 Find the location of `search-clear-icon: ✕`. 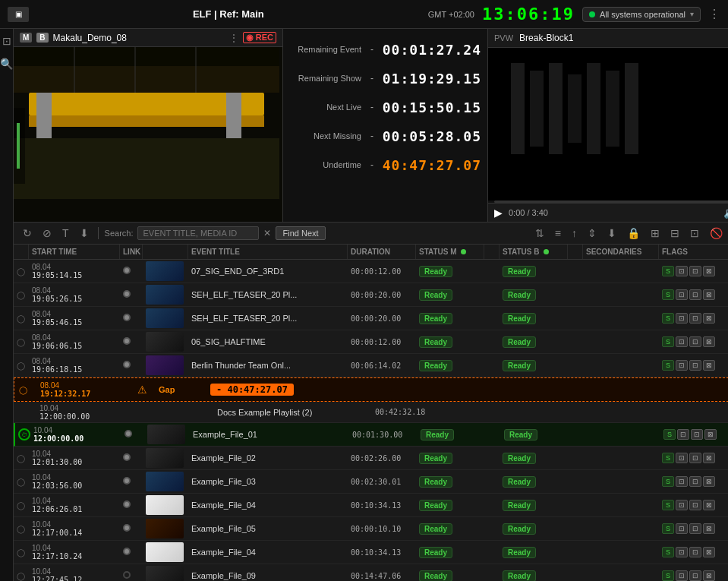

search-clear-icon: ✕ is located at coordinates (267, 233).